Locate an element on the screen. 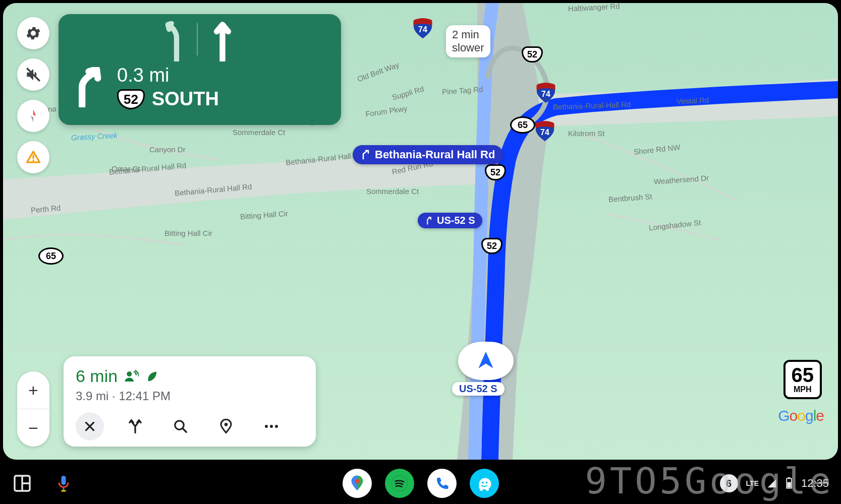 The width and height of the screenshot is (841, 504). trip-distance: 3.9 mi is located at coordinates (92, 396).